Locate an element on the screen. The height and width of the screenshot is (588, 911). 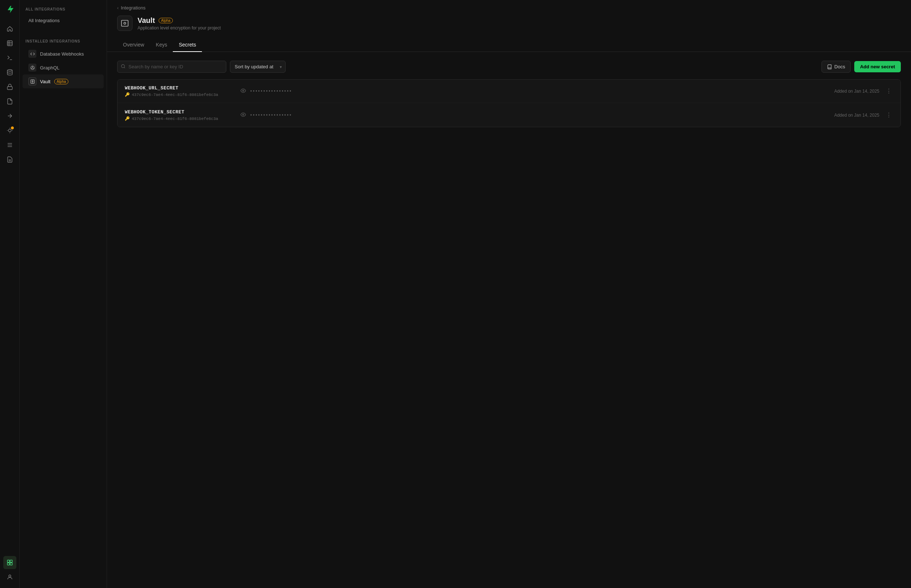
page-alpha-badge: Alpha is located at coordinates (166, 21).